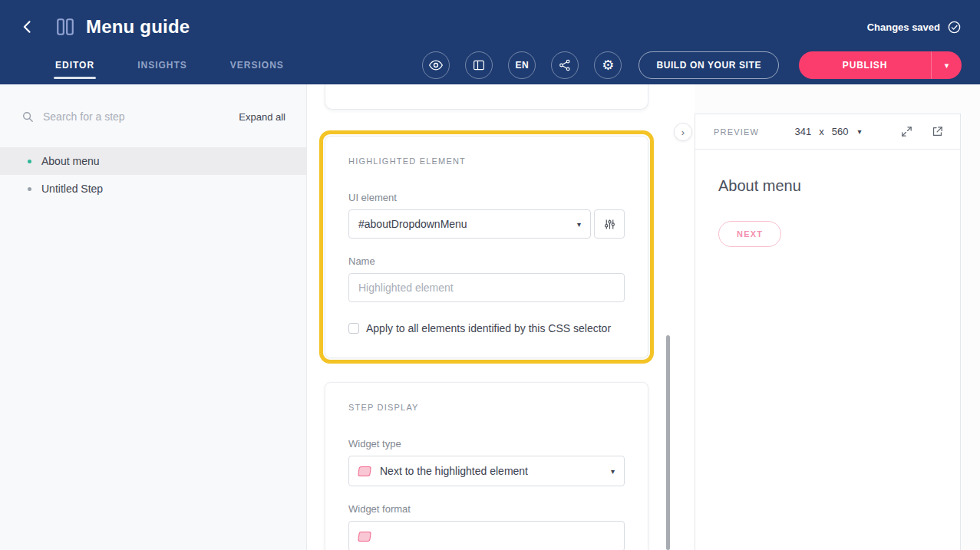  What do you see at coordinates (821, 132) in the screenshot?
I see `dimensions-separator: x` at bounding box center [821, 132].